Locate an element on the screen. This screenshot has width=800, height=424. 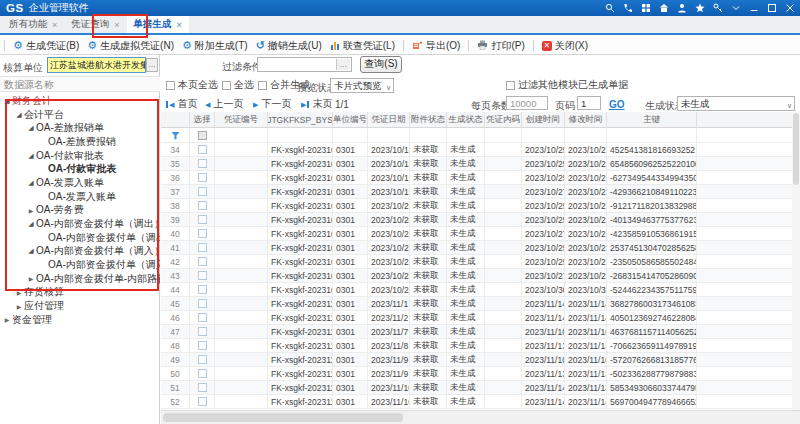
column-header: 凭证内码 is located at coordinates (504, 120).